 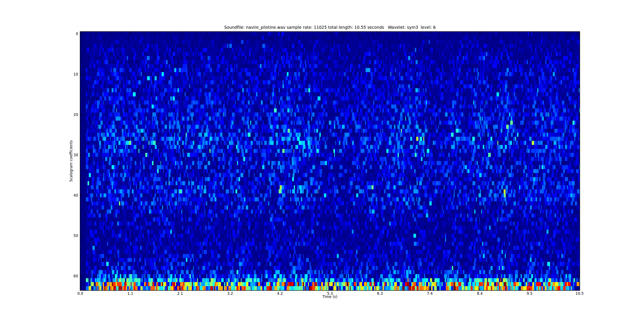 What do you see at coordinates (68, 155) in the screenshot?
I see `y-axis-tick-label: 30` at bounding box center [68, 155].